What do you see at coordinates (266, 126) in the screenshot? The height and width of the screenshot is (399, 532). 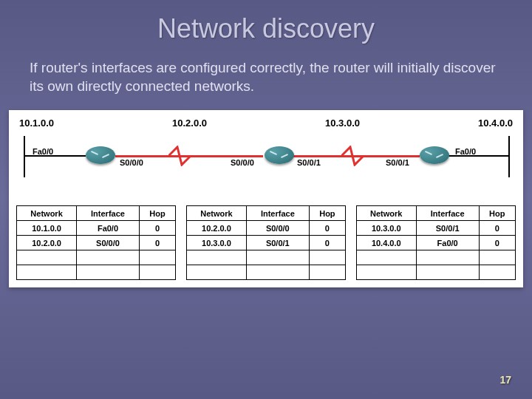 I see `network-labels-row: 10.1.0.0 10.2.0.0 10.3.0.0 10.4.0.0` at bounding box center [266, 126].